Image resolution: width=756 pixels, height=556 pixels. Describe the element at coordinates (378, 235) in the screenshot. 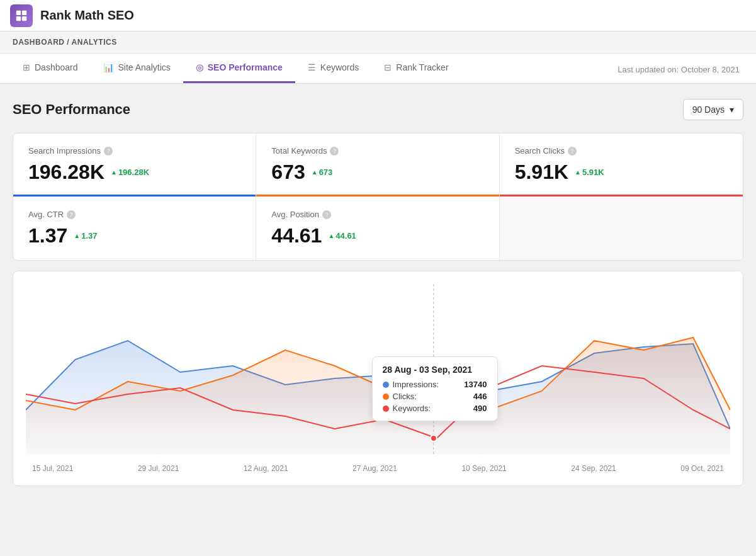

I see `avg-position-value: 44.61 44.61` at that location.